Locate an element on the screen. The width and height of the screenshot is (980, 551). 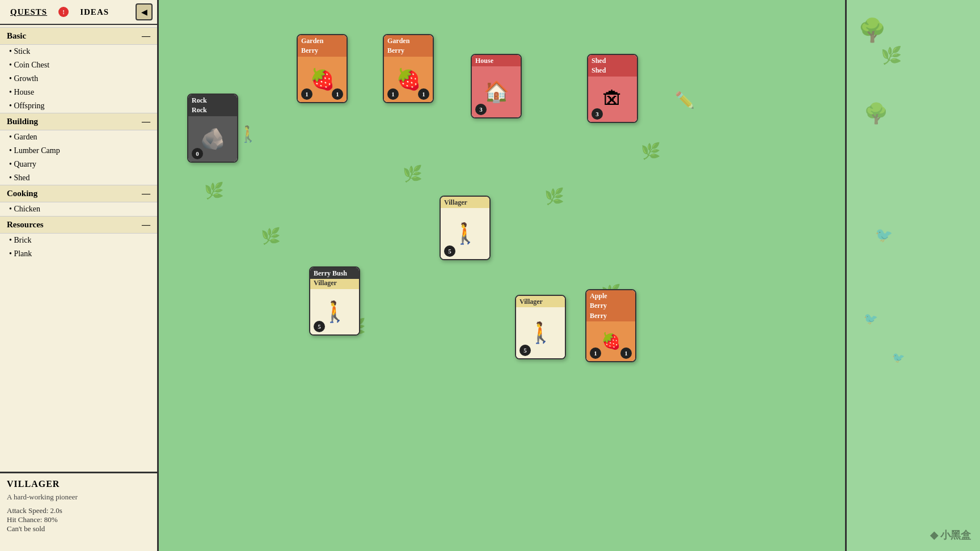
category-basic-label: Basic is located at coordinates (16, 36).